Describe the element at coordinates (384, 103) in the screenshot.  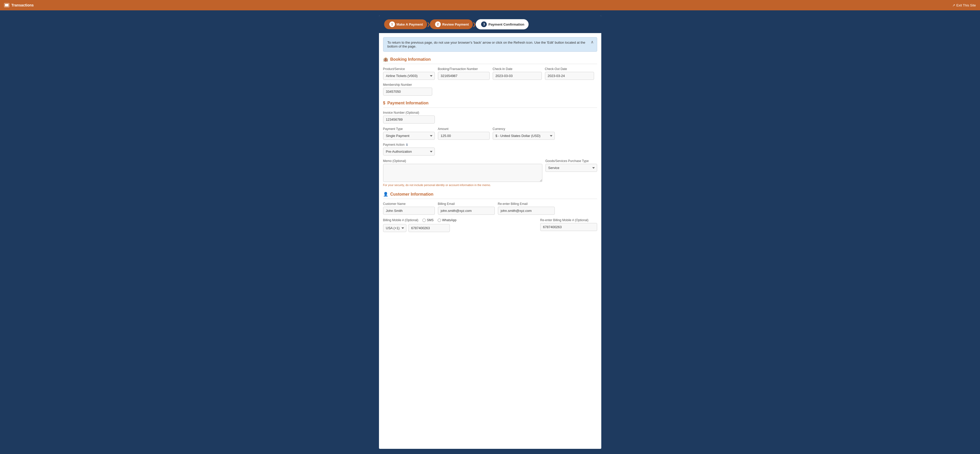
I see `dollar-icon: $` at that location.